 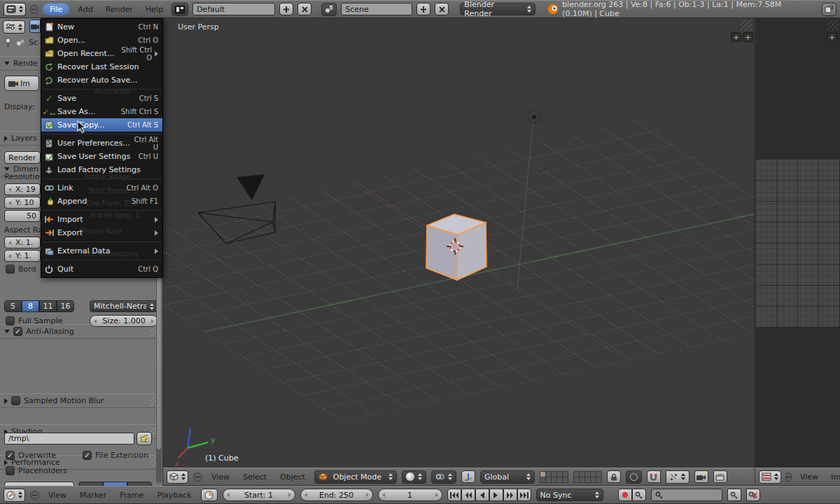 I want to click on aa-size-slider: Size: 1.000, so click(x=124, y=321).